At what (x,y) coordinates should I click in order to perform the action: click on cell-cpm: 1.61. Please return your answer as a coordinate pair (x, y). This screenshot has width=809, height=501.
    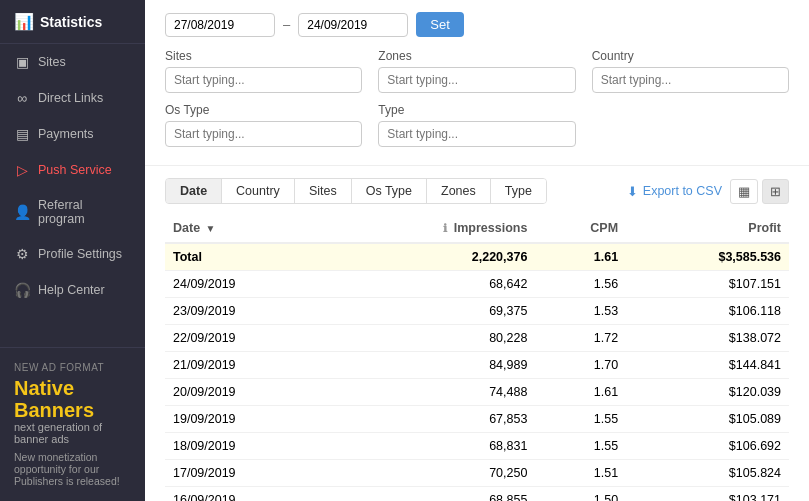
    Looking at the image, I should click on (580, 392).